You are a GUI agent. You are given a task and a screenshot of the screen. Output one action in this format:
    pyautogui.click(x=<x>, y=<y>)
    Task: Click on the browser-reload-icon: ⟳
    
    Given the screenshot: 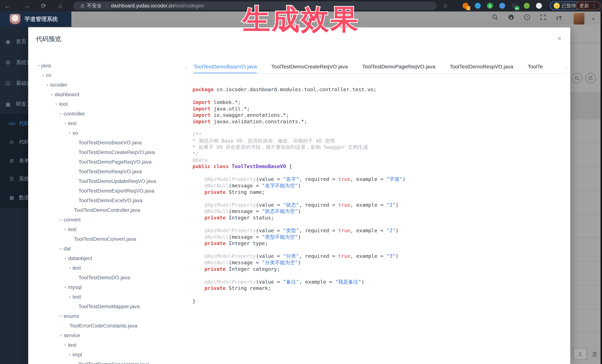 What is the action you would take?
    pyautogui.click(x=43, y=6)
    